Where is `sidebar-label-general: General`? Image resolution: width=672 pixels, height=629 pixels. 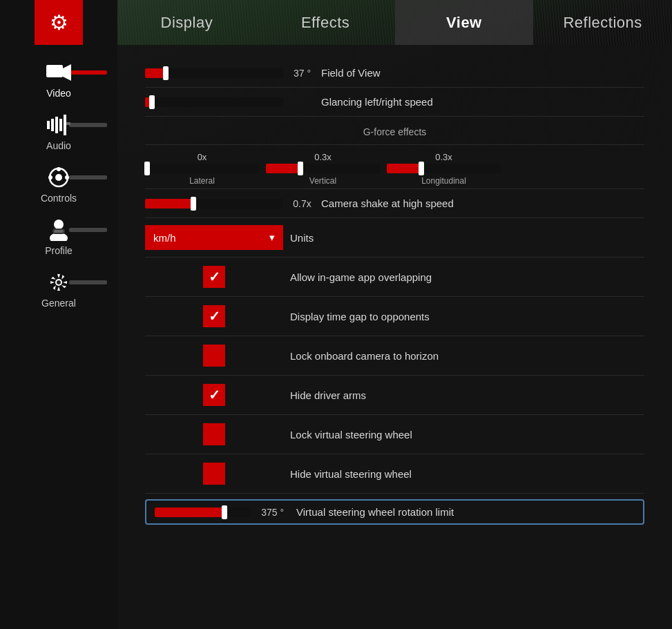
sidebar-label-general: General is located at coordinates (59, 303).